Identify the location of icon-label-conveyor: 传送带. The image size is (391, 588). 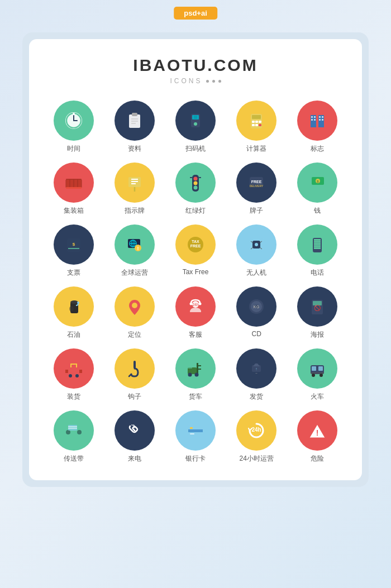
(74, 459).